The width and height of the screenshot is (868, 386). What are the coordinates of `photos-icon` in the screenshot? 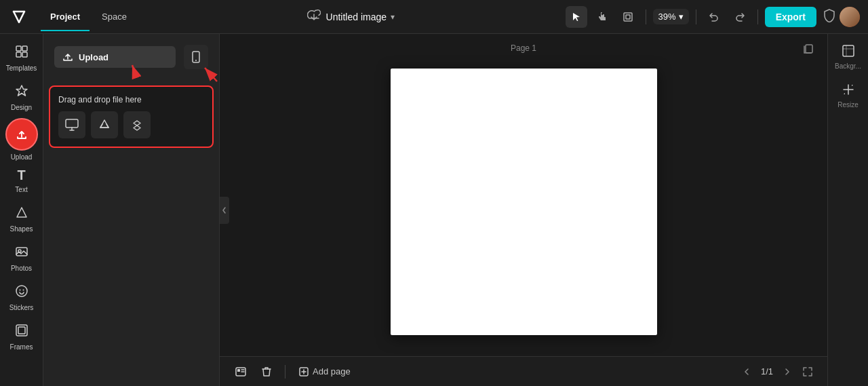 It's located at (22, 254).